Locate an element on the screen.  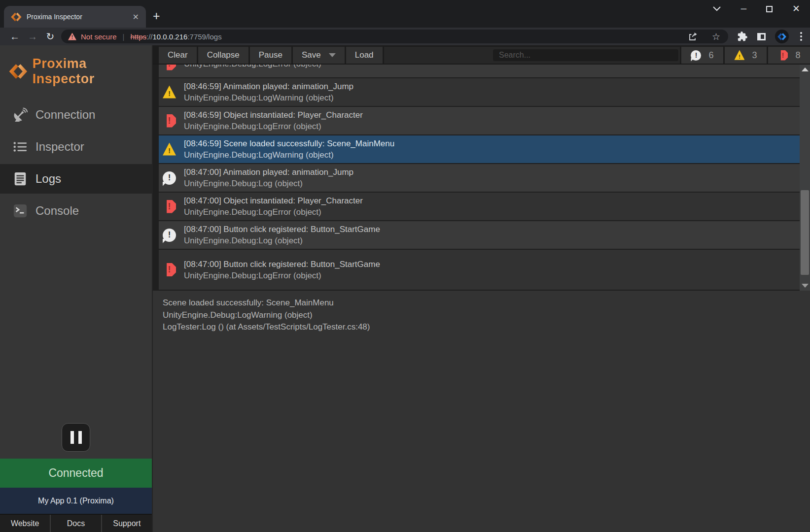
detail-line: UnityEngine.Debug:LogWarning (object) is located at coordinates (481, 315).